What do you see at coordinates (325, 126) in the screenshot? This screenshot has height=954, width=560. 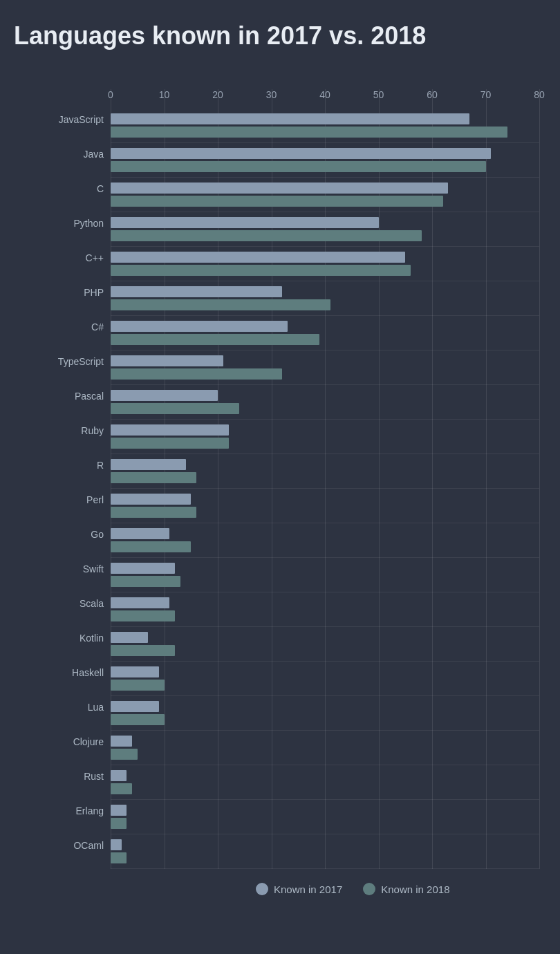 I see `language-row: JavaScript` at bounding box center [325, 126].